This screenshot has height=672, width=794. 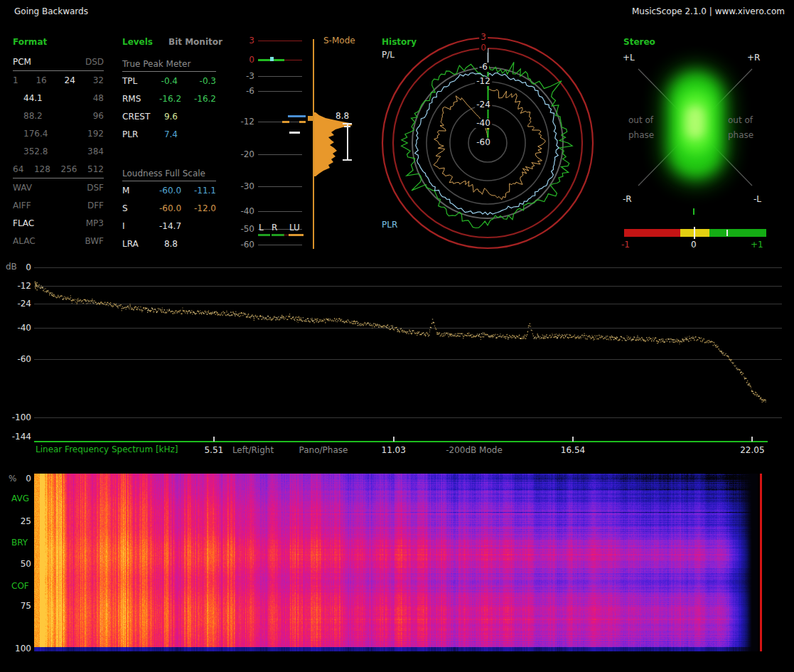 I want to click on format-option-48: 48, so click(x=98, y=98).